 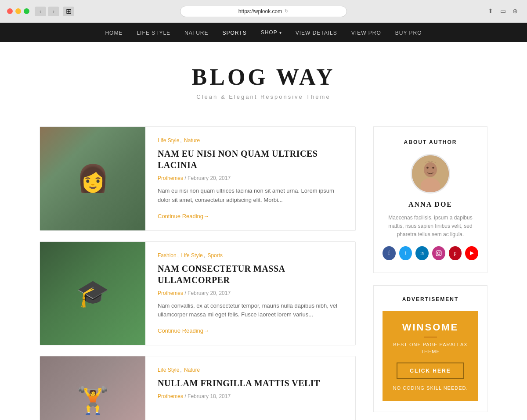 What do you see at coordinates (207, 396) in the screenshot?
I see `post-date-3: / February 18, 2017` at bounding box center [207, 396].